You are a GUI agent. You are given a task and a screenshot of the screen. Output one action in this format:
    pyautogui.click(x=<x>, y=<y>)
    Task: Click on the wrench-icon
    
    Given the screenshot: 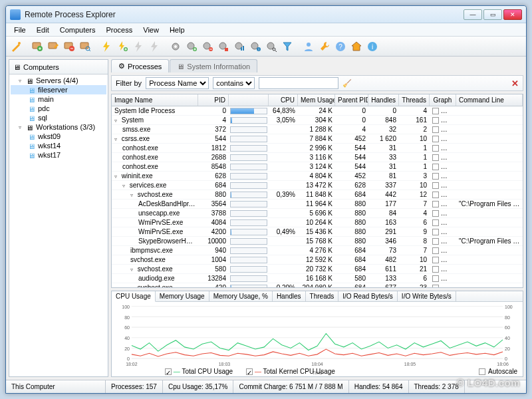 What is the action you would take?
    pyautogui.click(x=325, y=47)
    